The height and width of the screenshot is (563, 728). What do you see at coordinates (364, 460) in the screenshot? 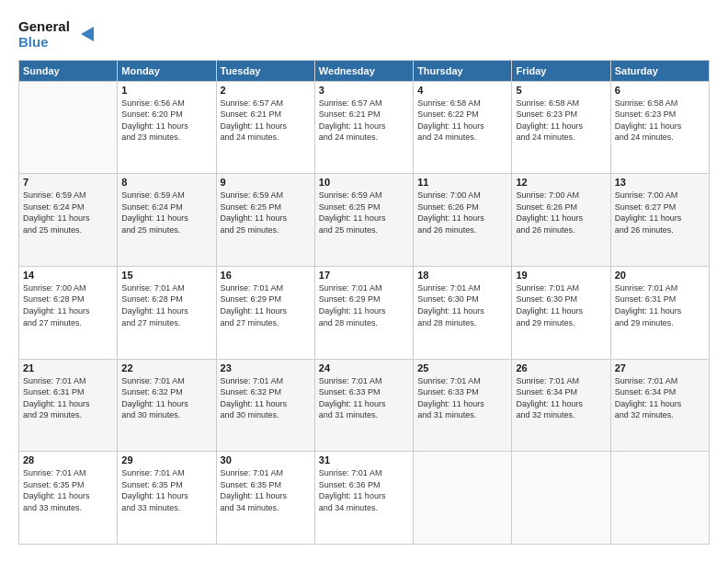
I see `day-number: 31` at bounding box center [364, 460].